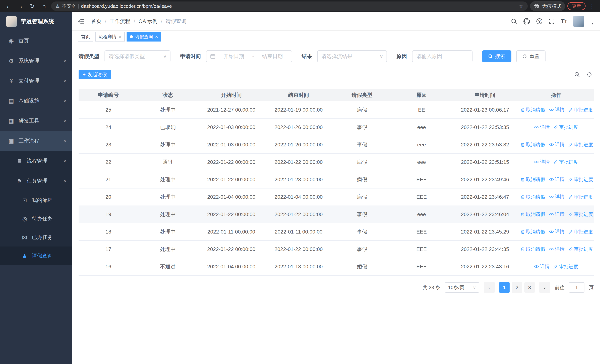 The width and height of the screenshot is (600, 364). What do you see at coordinates (32, 6) in the screenshot?
I see `reload-button: ↻` at bounding box center [32, 6].